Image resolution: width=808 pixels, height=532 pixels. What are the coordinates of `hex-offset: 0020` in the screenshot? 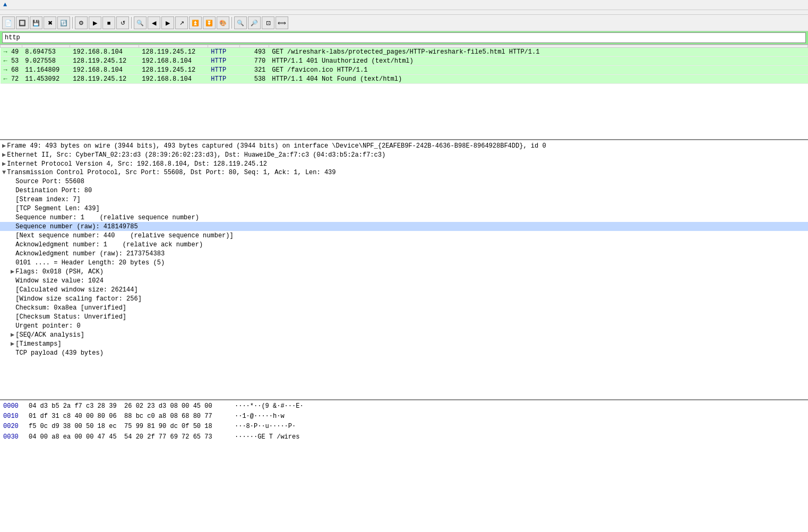 It's located at (14, 427).